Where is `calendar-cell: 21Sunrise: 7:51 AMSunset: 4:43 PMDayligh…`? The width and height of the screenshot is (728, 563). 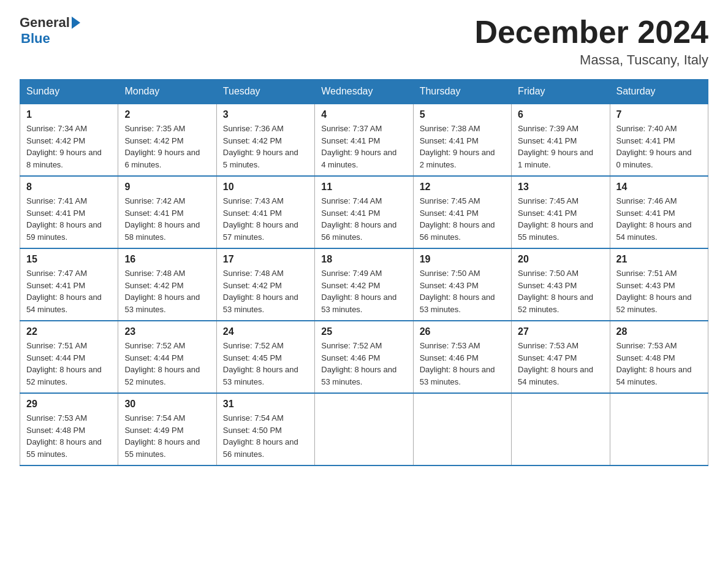
calendar-cell: 21Sunrise: 7:51 AMSunset: 4:43 PMDayligh… is located at coordinates (659, 285).